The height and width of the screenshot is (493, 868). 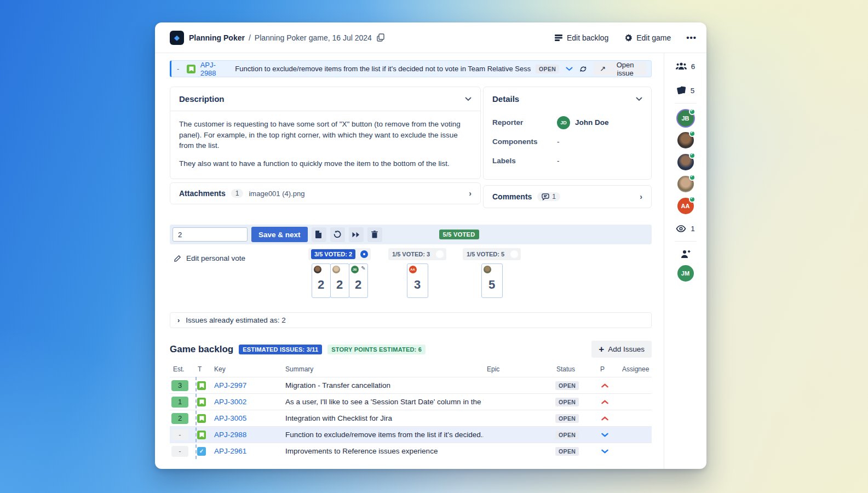 I want to click on details-body: Reporter JD John Doe Components - Labels, so click(x=567, y=145).